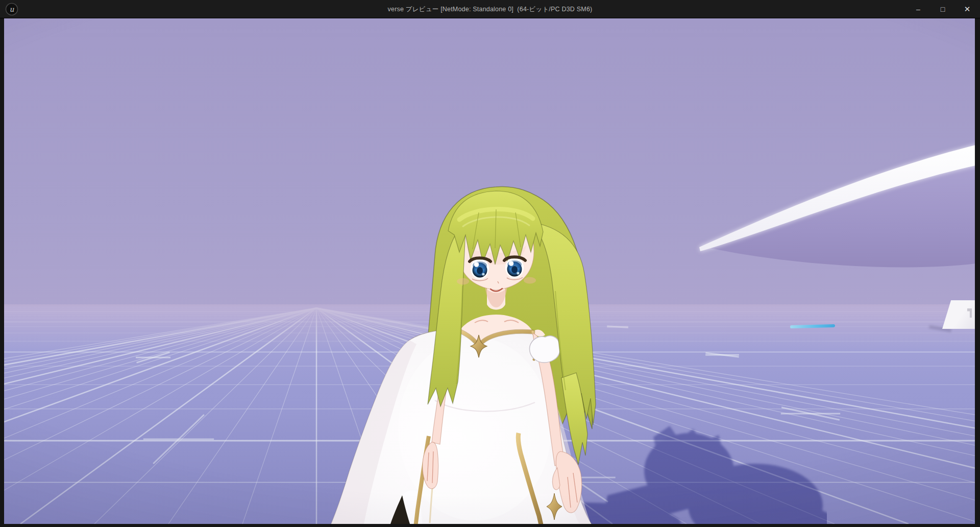 The height and width of the screenshot is (527, 980). I want to click on window-controls: – □ ✕, so click(943, 9).